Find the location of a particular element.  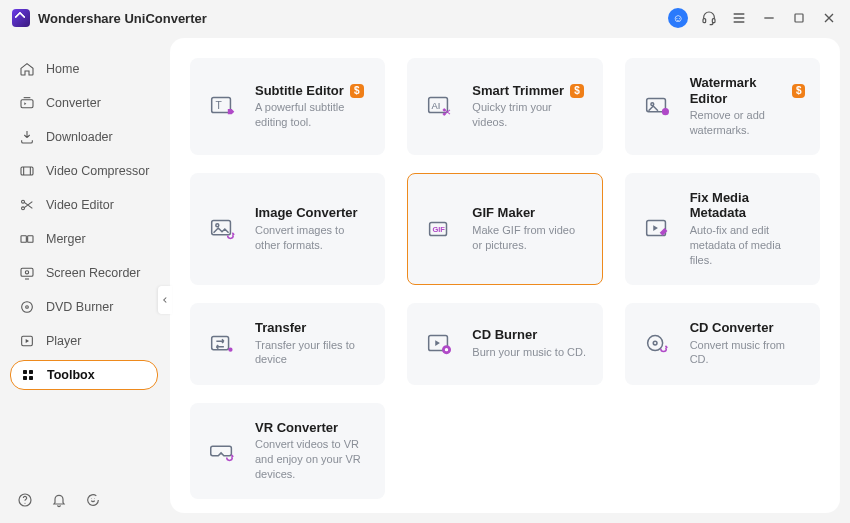

sidebar-item-toolbox: Toolbox is located at coordinates (84, 375).